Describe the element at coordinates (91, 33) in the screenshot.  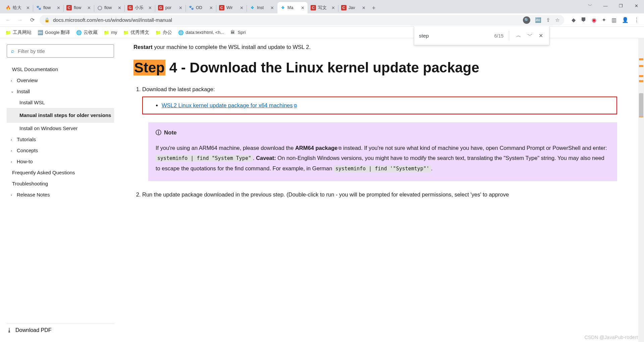
I see `bookmark-label: 云收藏` at that location.